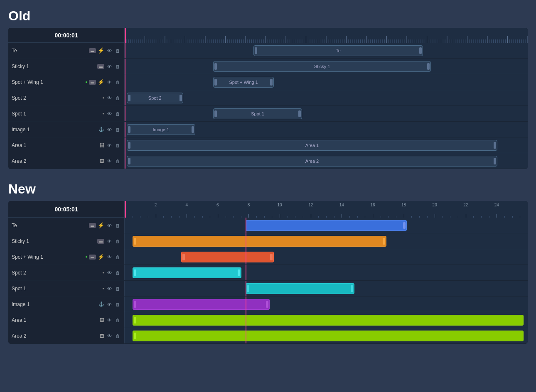 This screenshot has width=536, height=392. I want to click on track-area-spot1-new, so click(326, 288).